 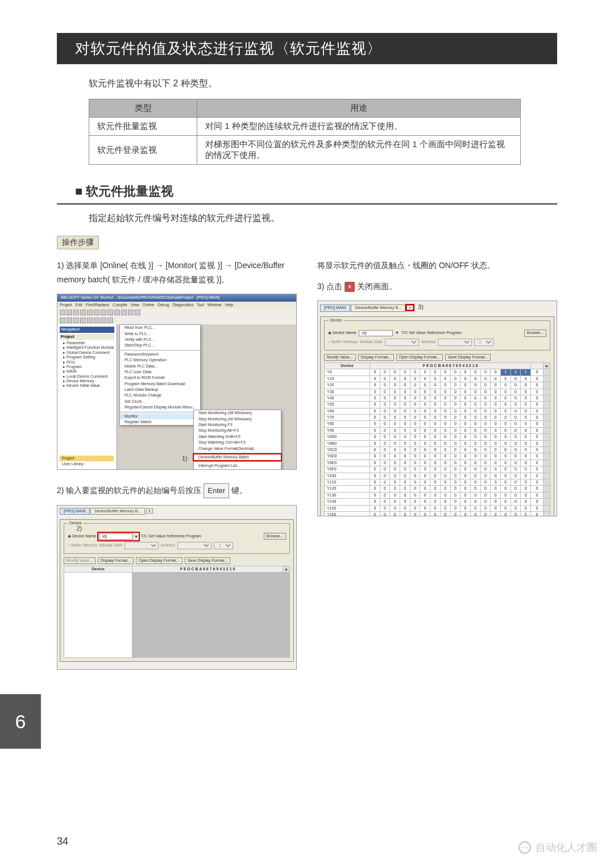 I want to click on td-type-1: 软元件登录监视, so click(x=143, y=150).